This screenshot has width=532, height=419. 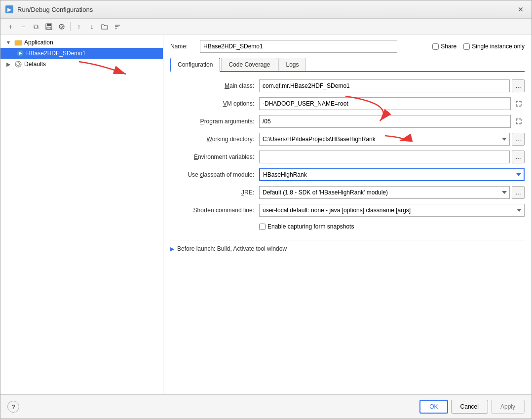 I want to click on environment-variables-row: Environment variables: …, so click(x=347, y=157).